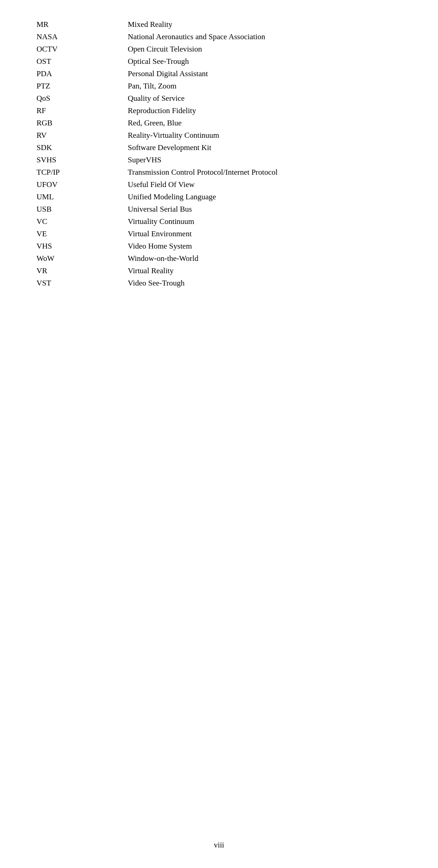 The image size is (438, 868). Describe the element at coordinates (219, 246) in the screenshot. I see `table-row: VHSVideo Home System` at that location.